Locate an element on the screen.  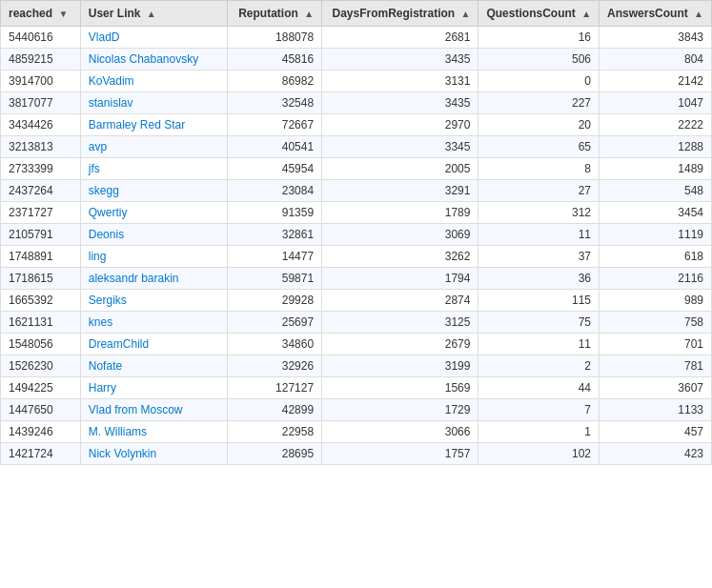
user-link: skegg is located at coordinates (104, 191).